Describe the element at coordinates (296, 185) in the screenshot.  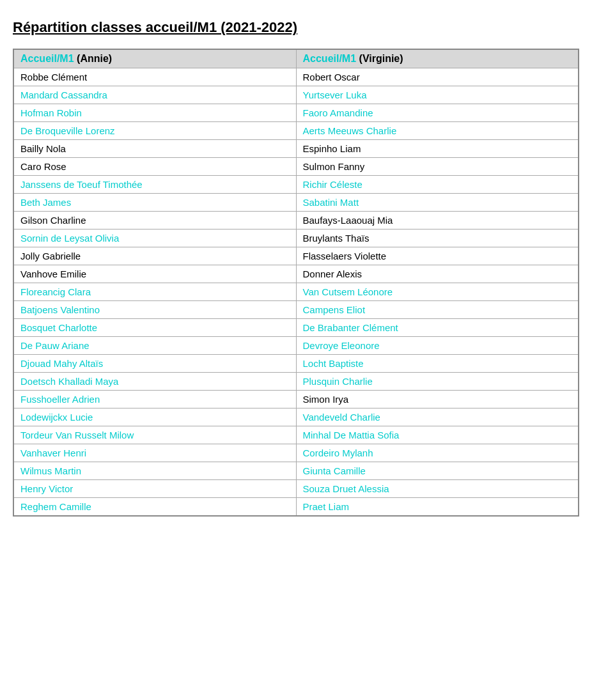
I see `table-row: Janssens de Toeuf TimothéeRichir Céleste` at that location.